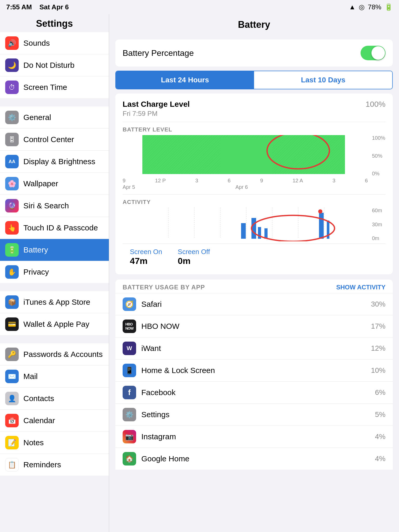 The width and height of the screenshot is (399, 532). I want to click on x-label-12p: 12 P, so click(161, 181).